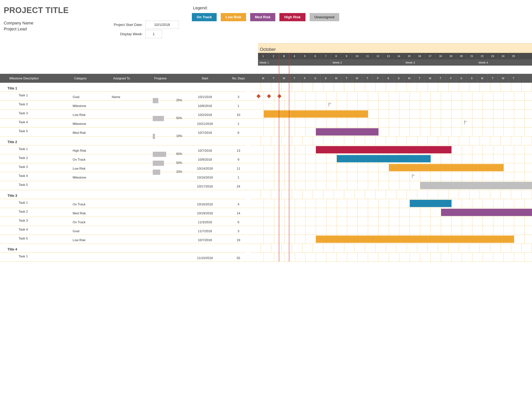 This screenshot has width=532, height=410. I want to click on legend-unassigned: Unassigned, so click(324, 17).